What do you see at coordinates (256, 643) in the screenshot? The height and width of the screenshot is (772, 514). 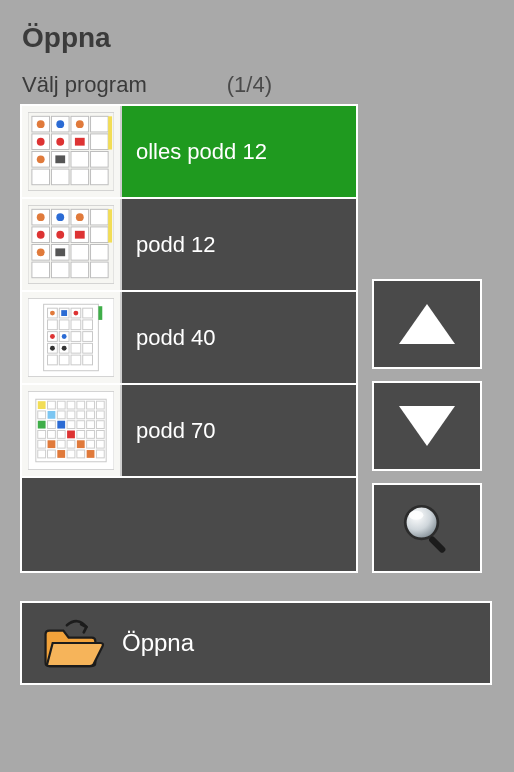 I see `open-button: Öppna` at bounding box center [256, 643].